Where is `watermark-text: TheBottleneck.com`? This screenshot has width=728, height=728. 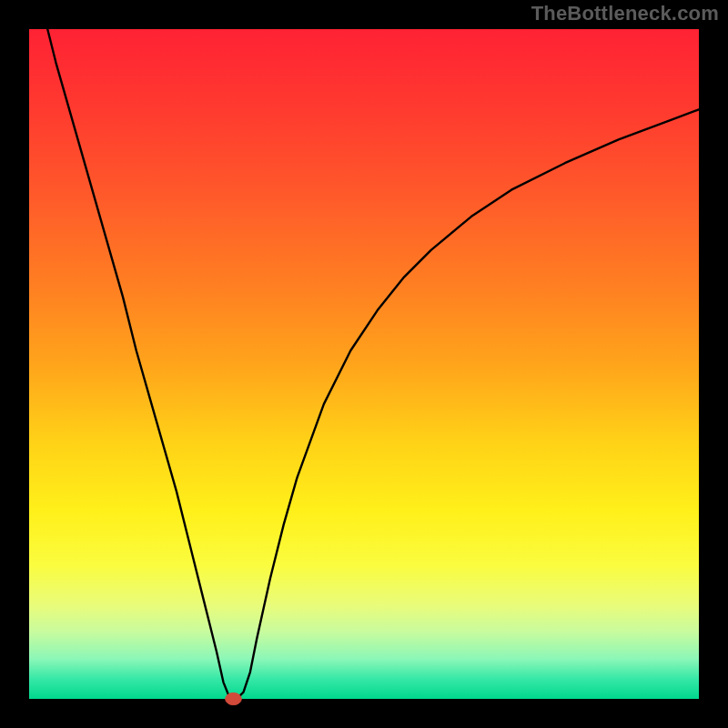
watermark-text: TheBottleneck.com is located at coordinates (625, 14).